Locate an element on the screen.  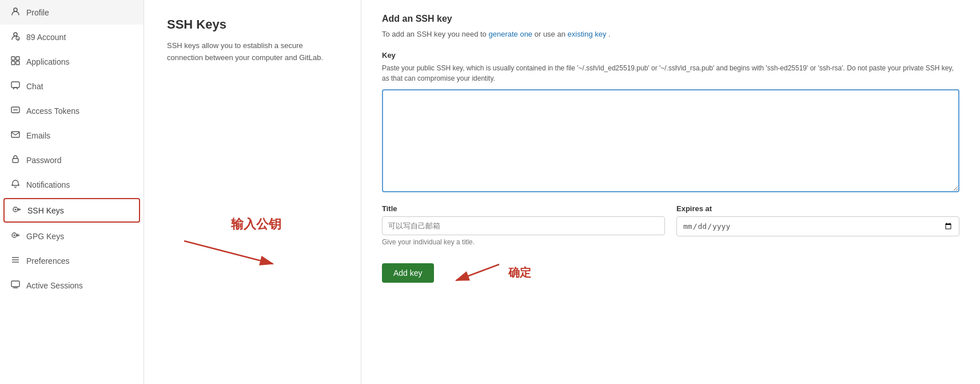
gpg-keys-icon is located at coordinates (15, 236).